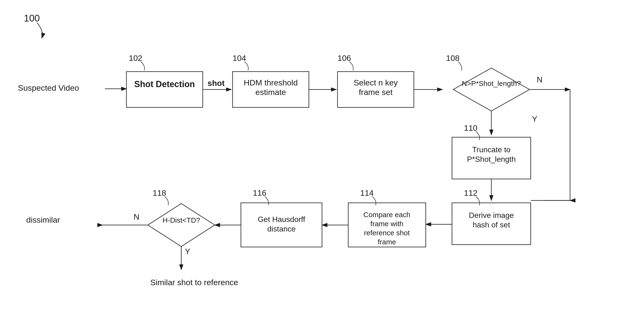  I want to click on node106-label2: frame set, so click(376, 92).